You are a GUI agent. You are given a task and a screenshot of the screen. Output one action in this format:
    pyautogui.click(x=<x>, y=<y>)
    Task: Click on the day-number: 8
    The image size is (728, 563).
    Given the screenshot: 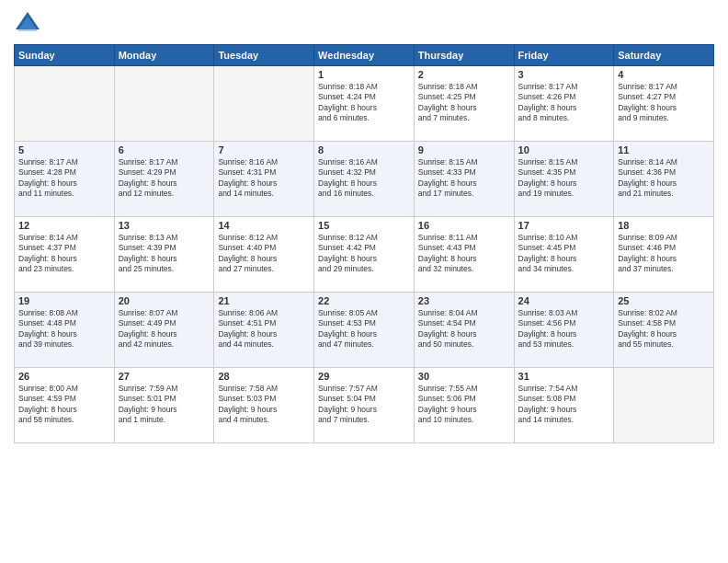 What is the action you would take?
    pyautogui.click(x=364, y=150)
    